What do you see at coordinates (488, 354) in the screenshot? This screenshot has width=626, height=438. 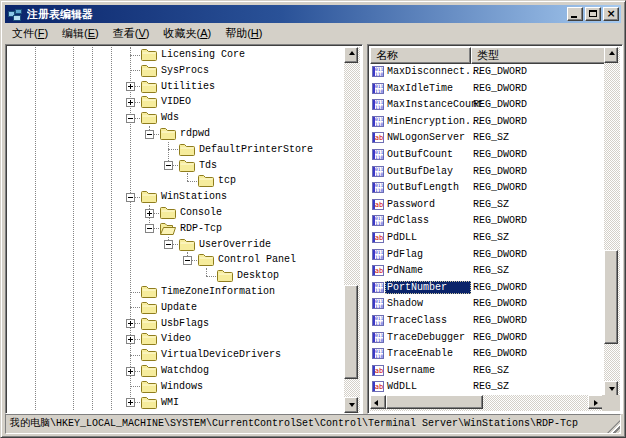 I see `value-row-traceenable: 011110TraceEnableREG_DWORD` at bounding box center [488, 354].